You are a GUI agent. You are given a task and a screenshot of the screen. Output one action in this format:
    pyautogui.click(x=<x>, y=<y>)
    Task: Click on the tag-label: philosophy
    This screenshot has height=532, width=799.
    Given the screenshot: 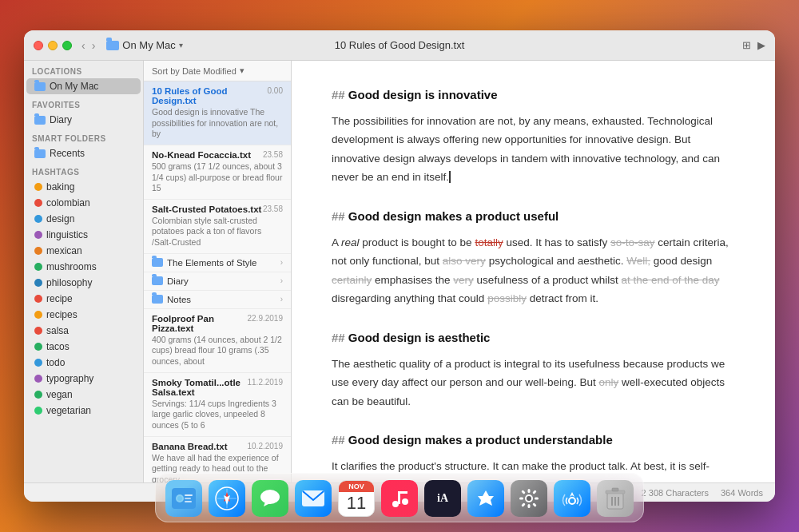 What is the action you would take?
    pyautogui.click(x=69, y=283)
    